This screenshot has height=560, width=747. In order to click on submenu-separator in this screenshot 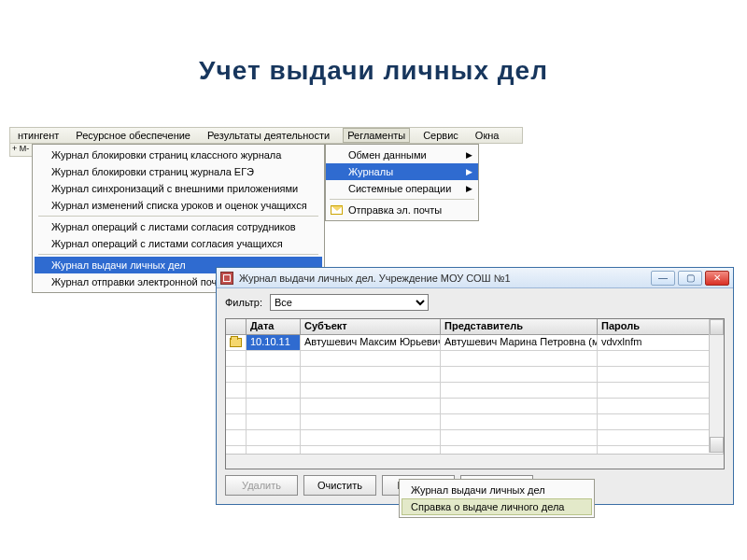, I will do `click(402, 200)`.